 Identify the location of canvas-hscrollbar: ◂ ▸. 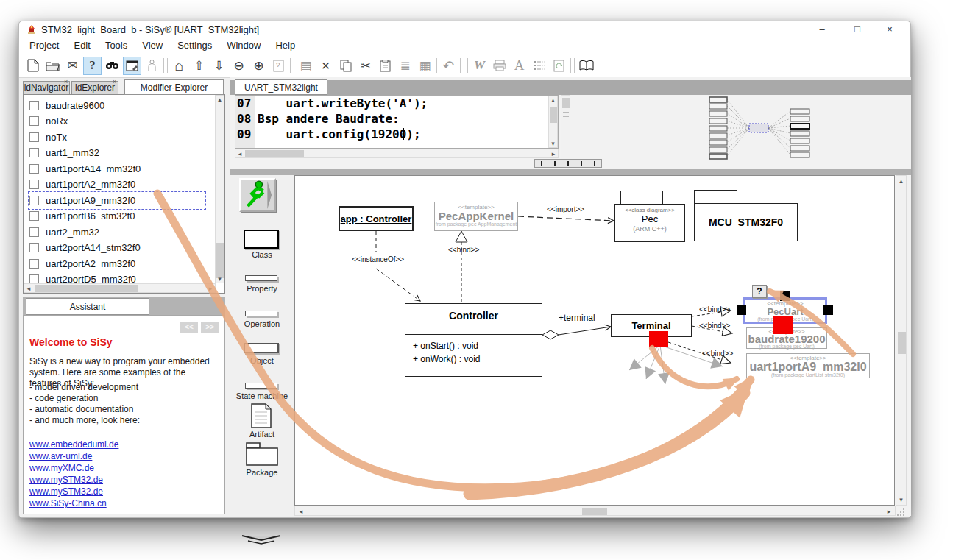
(595, 511).